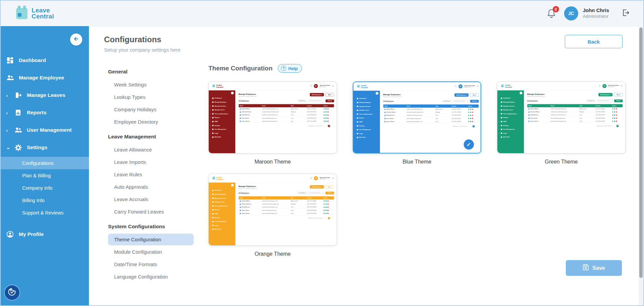 This screenshot has width=644, height=306. I want to click on logout-button, so click(626, 13).